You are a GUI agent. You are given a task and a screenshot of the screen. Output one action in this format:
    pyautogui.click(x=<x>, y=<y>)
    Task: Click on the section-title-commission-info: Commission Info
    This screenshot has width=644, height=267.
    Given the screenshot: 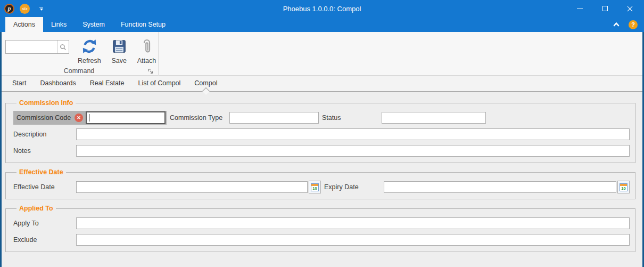 What is the action you would take?
    pyautogui.click(x=46, y=103)
    